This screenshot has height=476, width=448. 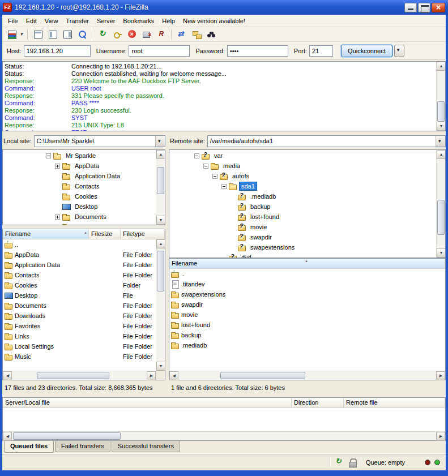 I want to click on remote-tree-item: lost+found, so click(x=302, y=217).